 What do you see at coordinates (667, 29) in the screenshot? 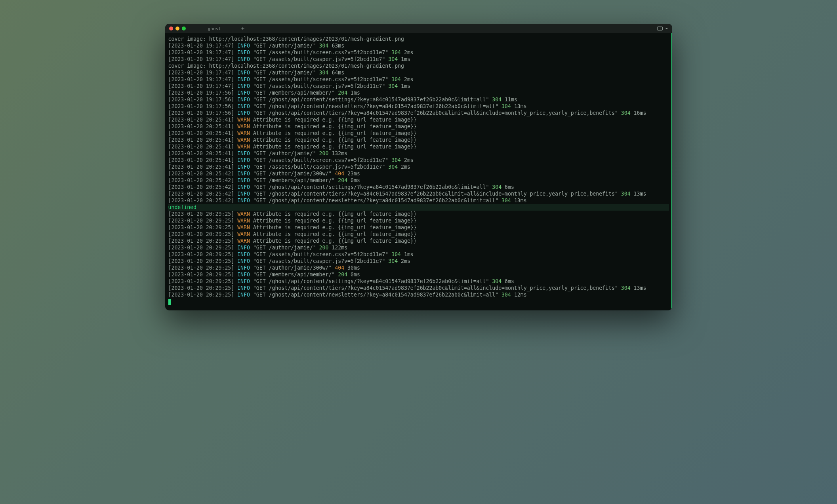
I see `chevron-down-icon` at bounding box center [667, 29].